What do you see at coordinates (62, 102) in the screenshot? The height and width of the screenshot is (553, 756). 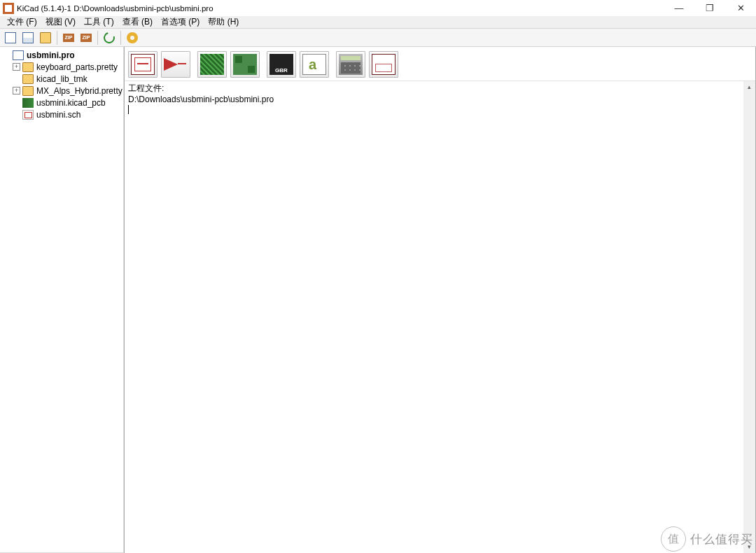 I see `tree-item: usbmini.kicad_pcb` at bounding box center [62, 102].